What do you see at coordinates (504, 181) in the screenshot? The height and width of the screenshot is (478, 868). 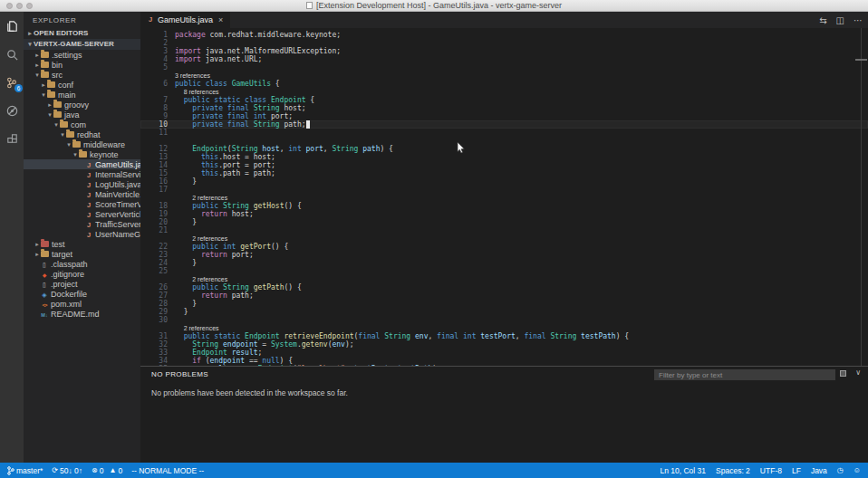 I see `code-line-16: 16 }` at bounding box center [504, 181].